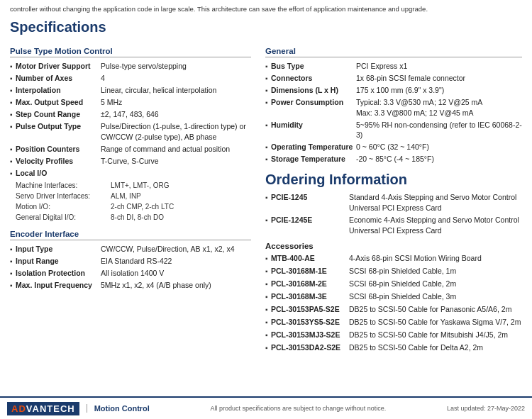 Image resolution: width=532 pixels, height=419 pixels. Describe the element at coordinates (58, 173) in the screenshot. I see `spec-label: Local I/O` at that location.